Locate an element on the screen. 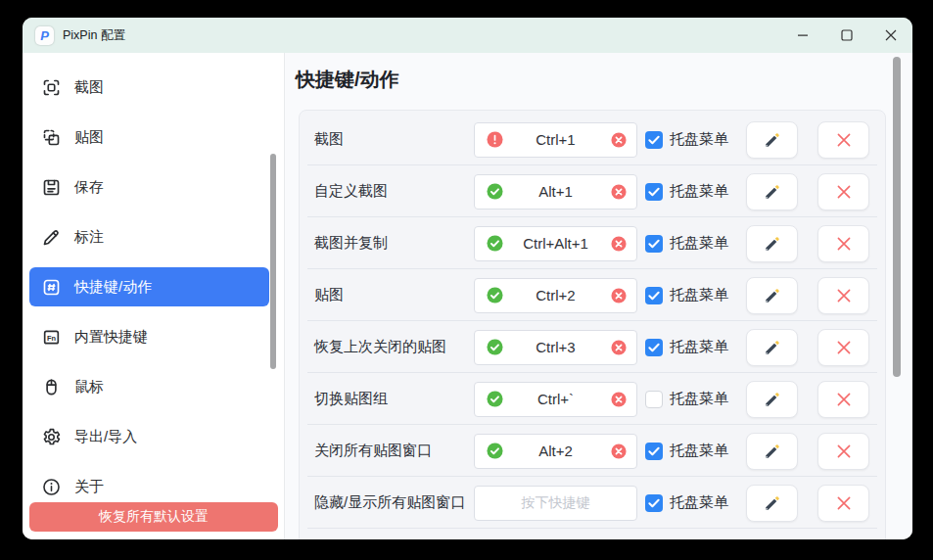 The width and height of the screenshot is (933, 560). sidebar-item-9: 关于 is located at coordinates (149, 487).